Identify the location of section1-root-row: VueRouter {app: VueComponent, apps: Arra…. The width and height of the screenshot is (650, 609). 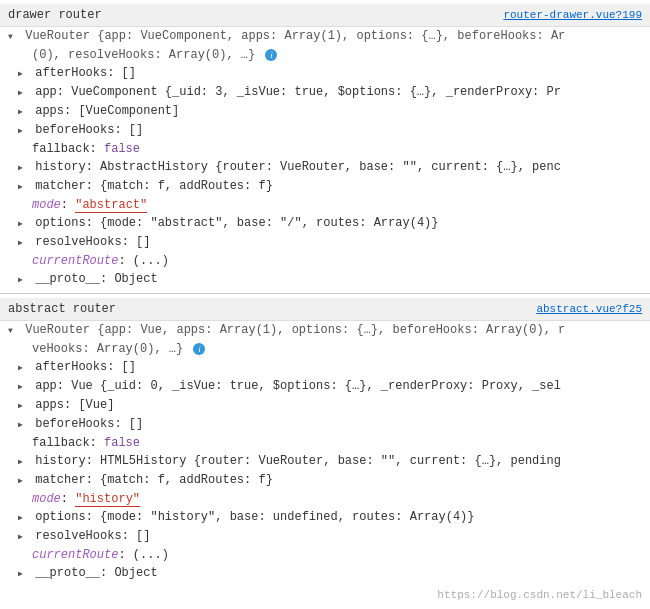
(325, 36).